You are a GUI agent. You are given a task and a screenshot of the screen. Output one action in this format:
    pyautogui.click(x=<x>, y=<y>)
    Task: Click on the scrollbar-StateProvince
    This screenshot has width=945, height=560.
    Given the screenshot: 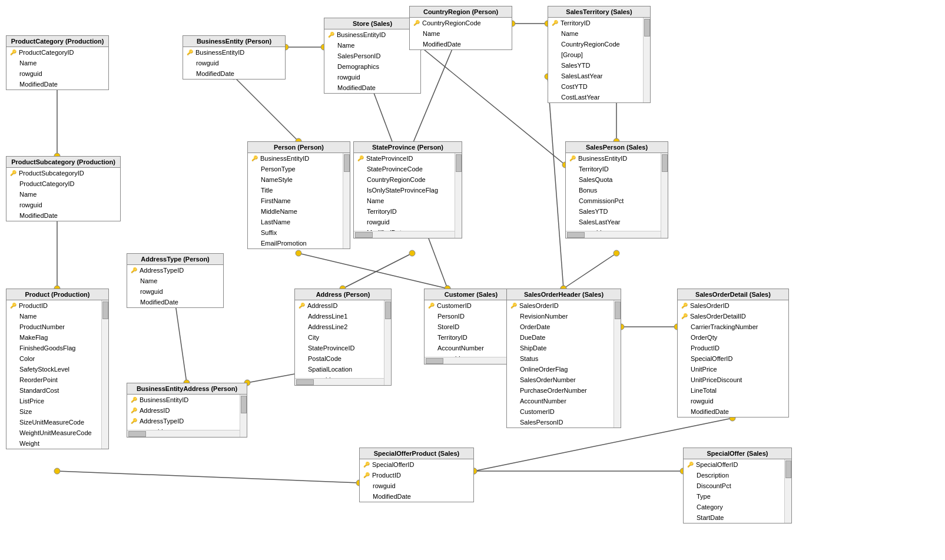 What is the action you would take?
    pyautogui.click(x=458, y=195)
    